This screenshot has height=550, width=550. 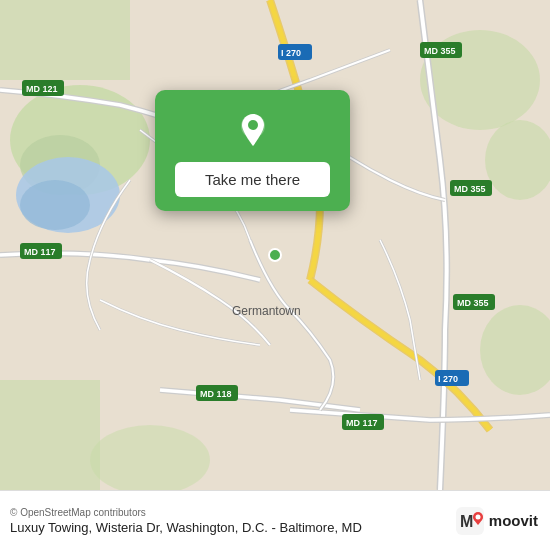 What do you see at coordinates (252, 180) in the screenshot?
I see `take-me-there-button: Take me there` at bounding box center [252, 180].